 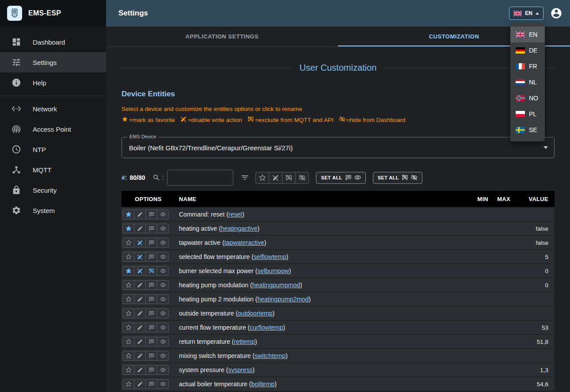 What do you see at coordinates (262, 384) in the screenshot?
I see `entity-shortname-link: boiltemp` at bounding box center [262, 384].